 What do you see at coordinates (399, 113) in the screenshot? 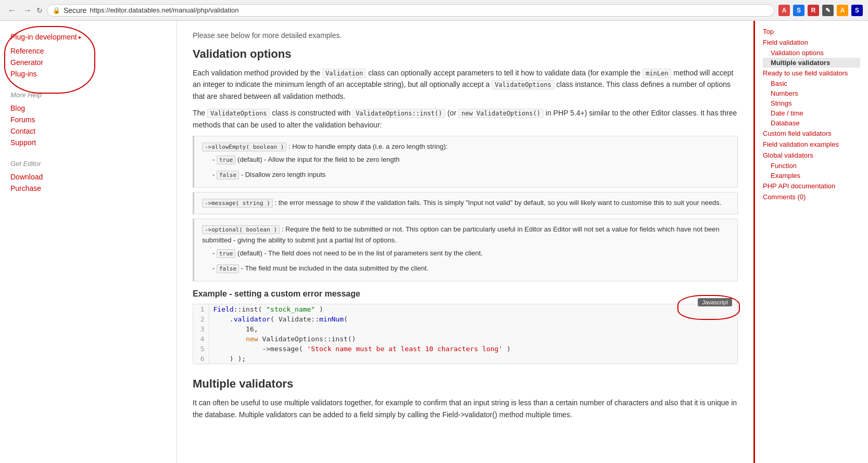
I see `code-inst: ValidateOptions::inst()` at bounding box center [399, 113].